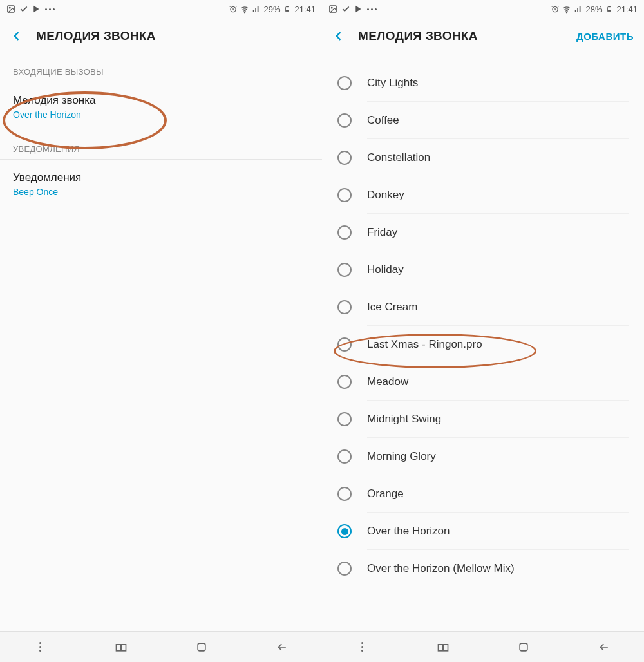 This screenshot has width=644, height=662. I want to click on signal-icon, so click(578, 9).